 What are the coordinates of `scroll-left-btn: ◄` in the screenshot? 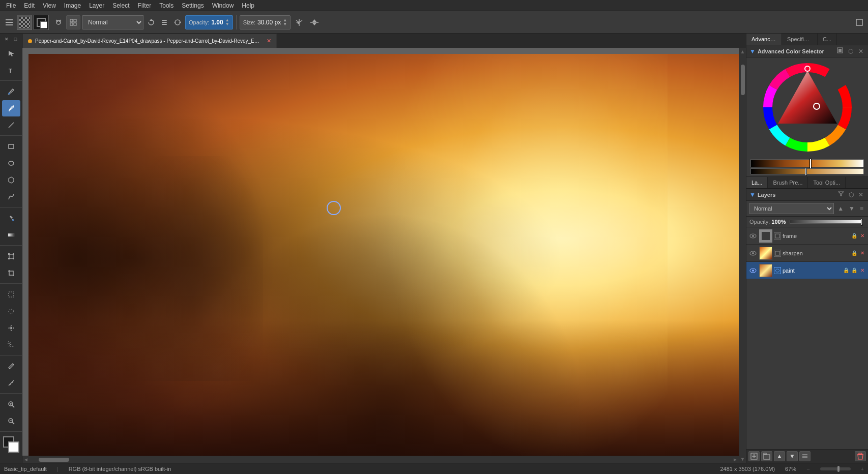 It's located at (26, 460).